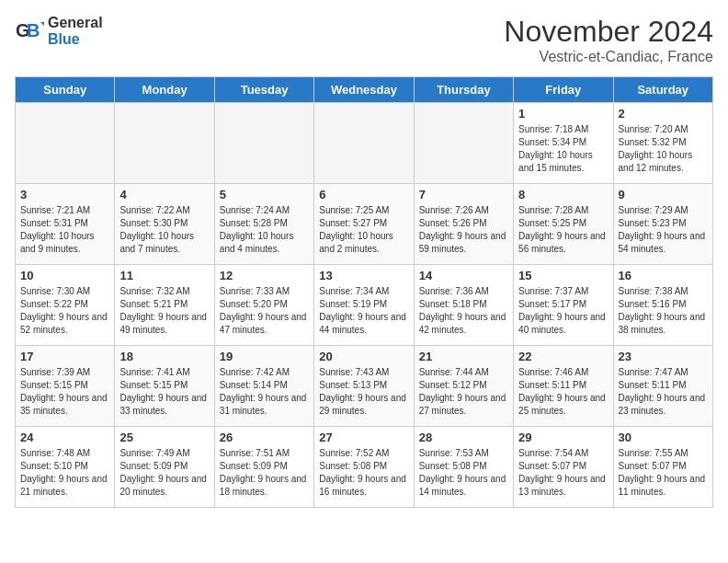 This screenshot has height=563, width=728. I want to click on day-number: 15, so click(563, 276).